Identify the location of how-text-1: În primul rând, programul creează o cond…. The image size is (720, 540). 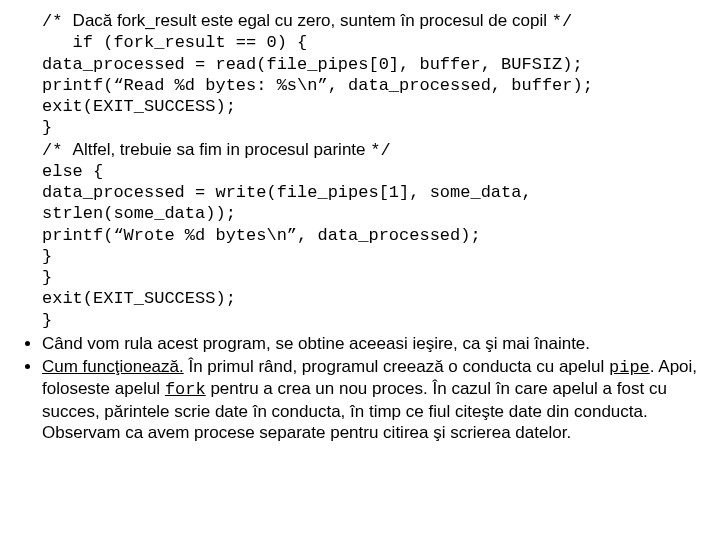
(396, 366).